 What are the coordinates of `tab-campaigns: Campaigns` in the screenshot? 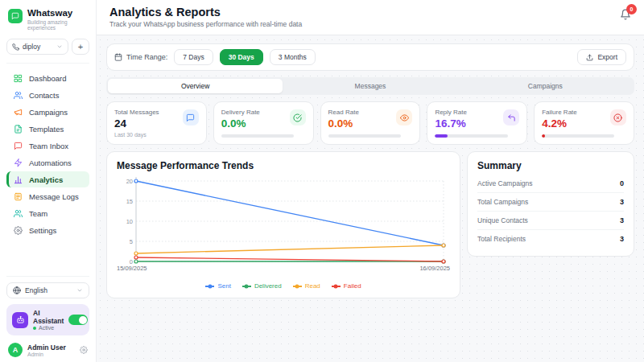 It's located at (546, 86).